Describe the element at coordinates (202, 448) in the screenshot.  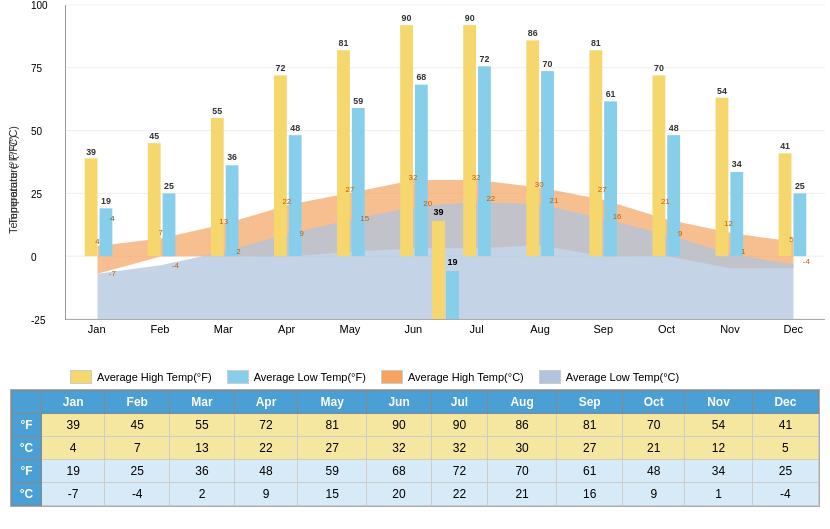
I see `cell-high-c-mar: 13` at that location.